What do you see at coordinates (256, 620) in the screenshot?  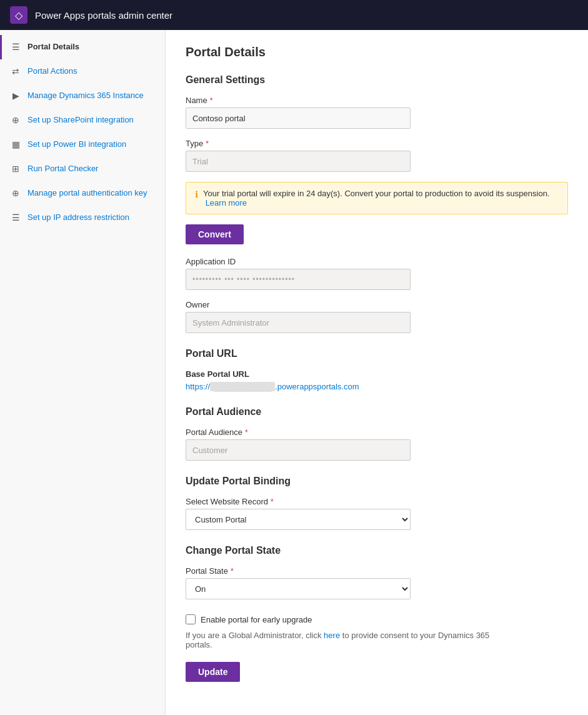 I see `early-upgrade-label: Enable portal for early upgrade` at bounding box center [256, 620].